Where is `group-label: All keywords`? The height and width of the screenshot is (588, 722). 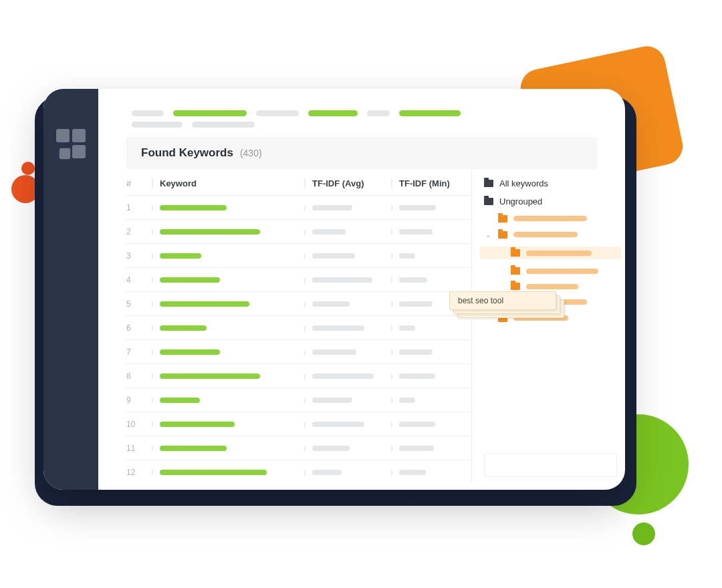
group-label: All keywords is located at coordinates (524, 183).